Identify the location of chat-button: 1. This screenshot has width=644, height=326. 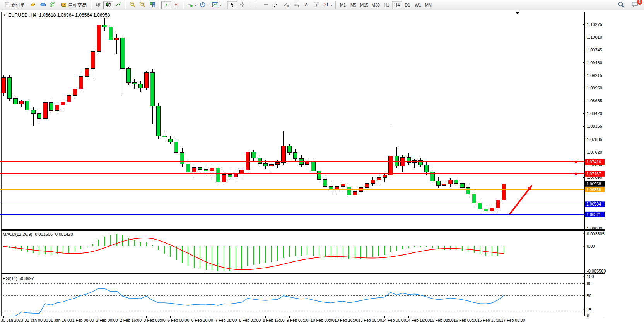
(635, 5).